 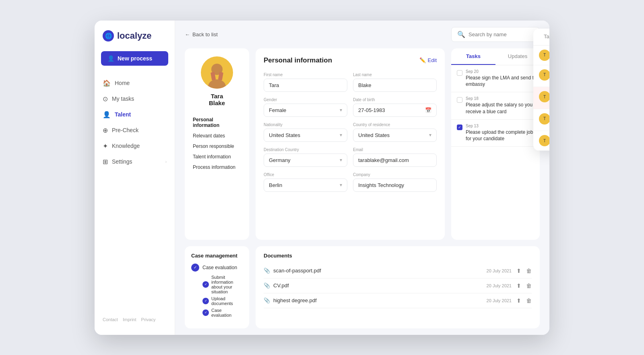 What do you see at coordinates (223, 284) in the screenshot?
I see `sub-case-item: ✓ Submit information about your situatio…` at bounding box center [223, 284].